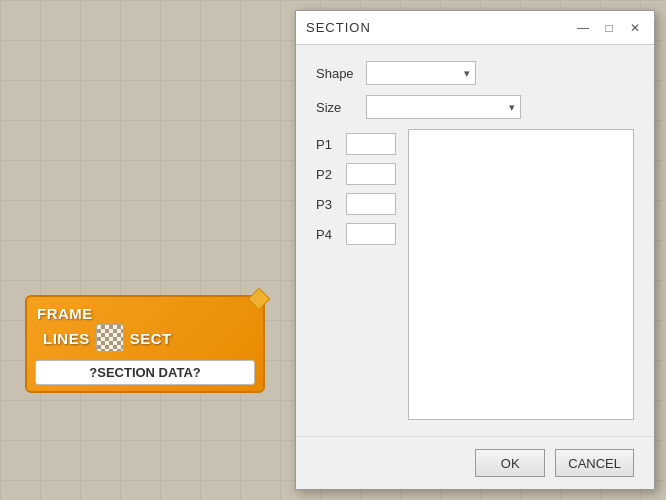  What do you see at coordinates (145, 344) in the screenshot?
I see `node-widget: FRAME LINES SECT ?SECTION DATA?` at bounding box center [145, 344].